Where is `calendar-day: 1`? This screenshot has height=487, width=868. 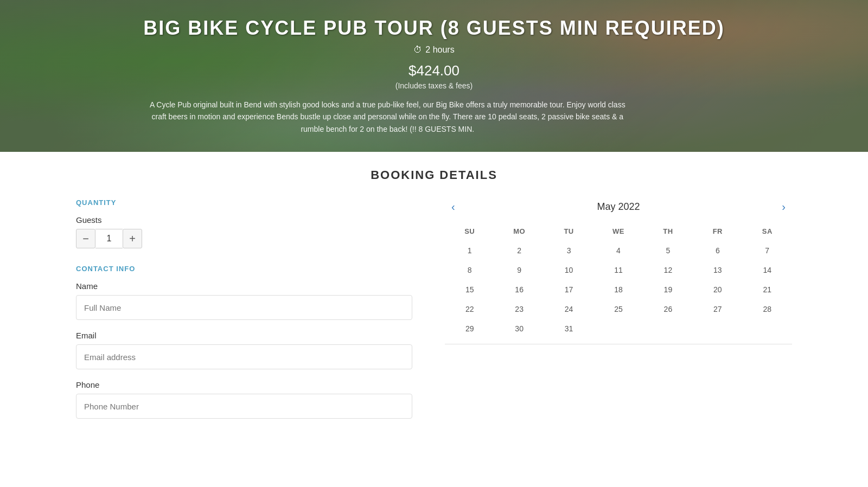 calendar-day: 1 is located at coordinates (470, 251).